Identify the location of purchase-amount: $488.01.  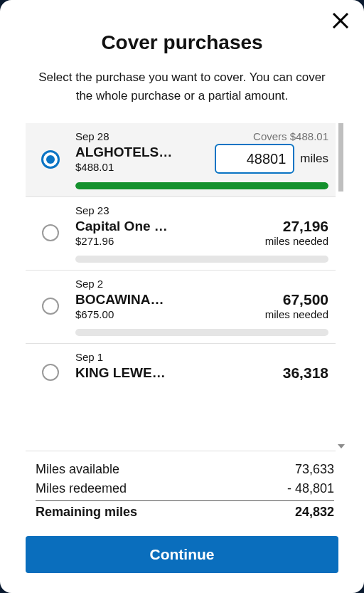
(124, 167).